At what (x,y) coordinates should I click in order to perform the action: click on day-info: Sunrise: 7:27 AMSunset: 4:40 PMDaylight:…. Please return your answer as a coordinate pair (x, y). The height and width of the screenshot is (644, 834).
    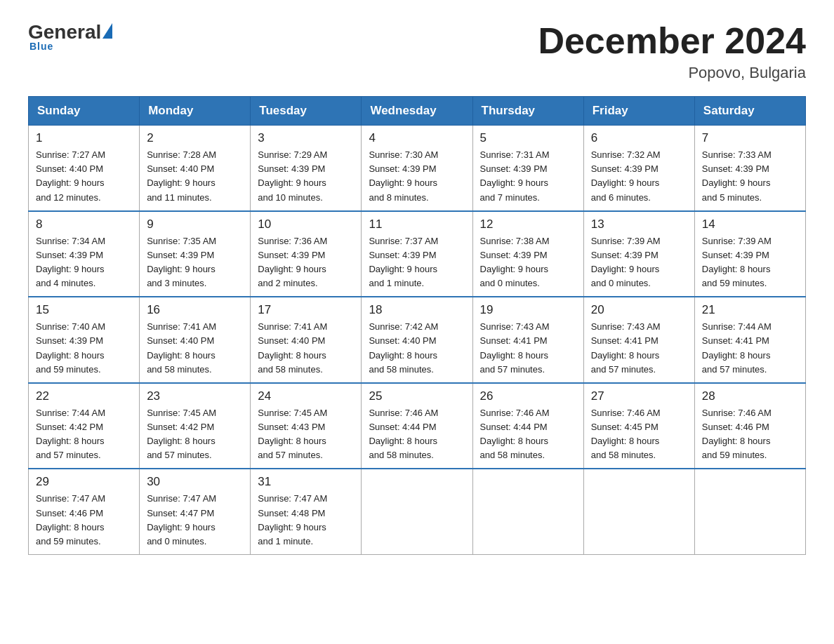
    Looking at the image, I should click on (84, 177).